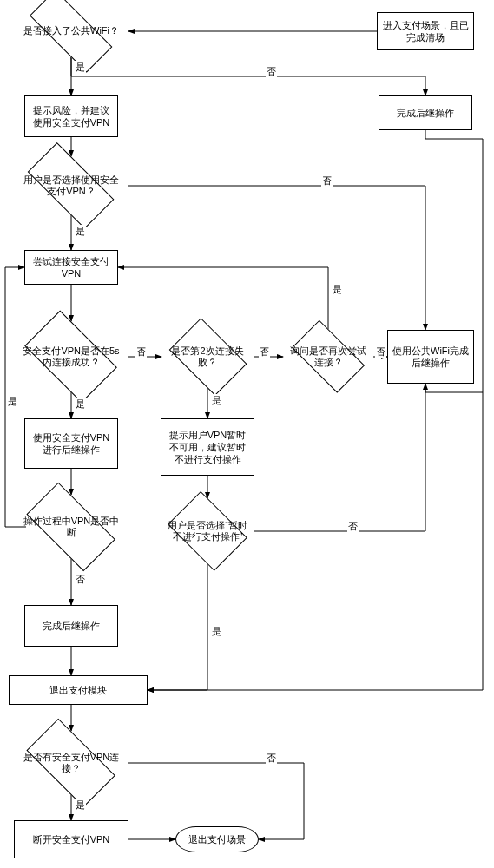 The width and height of the screenshot is (494, 868). I want to click on process-risk-prompt-text: 提示风险，并建议使用安全支付VPN, so click(71, 116).